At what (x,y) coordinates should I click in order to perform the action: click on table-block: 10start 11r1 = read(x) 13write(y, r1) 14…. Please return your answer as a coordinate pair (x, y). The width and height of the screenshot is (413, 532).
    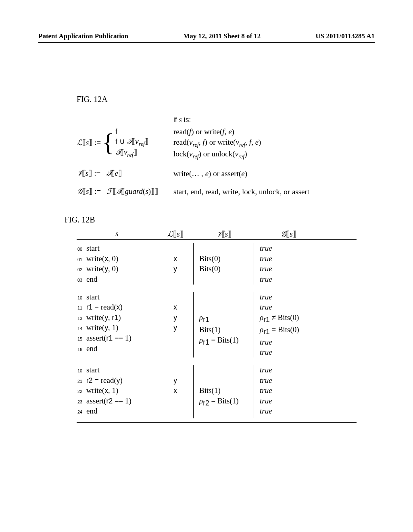
    Looking at the image, I should click on (217, 325).